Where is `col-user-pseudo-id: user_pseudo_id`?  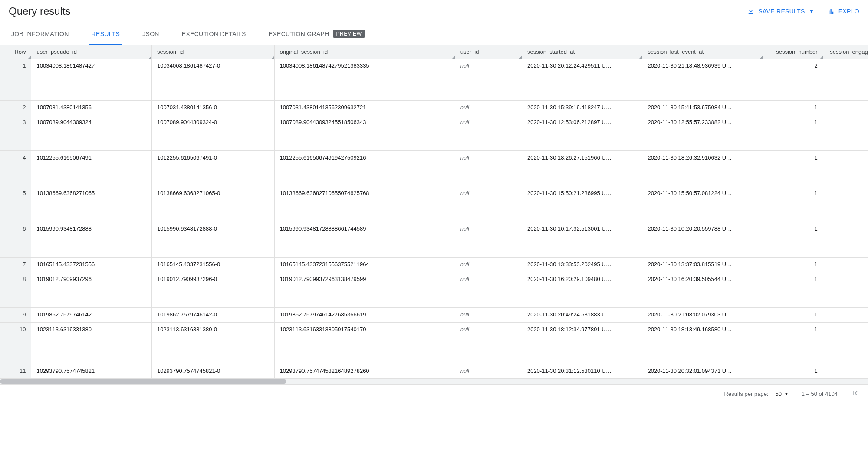 col-user-pseudo-id: user_pseudo_id is located at coordinates (91, 52).